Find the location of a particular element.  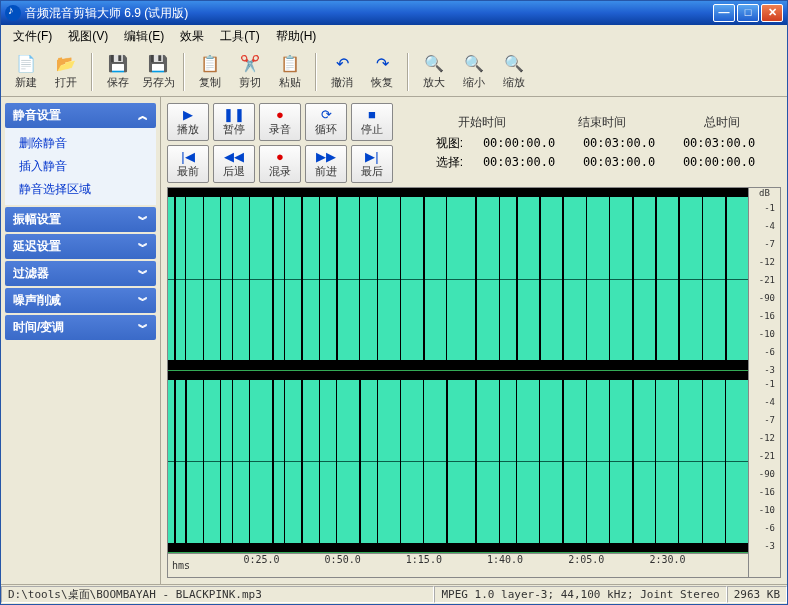

sidebar-link-mute-selection: 静音选择区域 is located at coordinates (80, 190).